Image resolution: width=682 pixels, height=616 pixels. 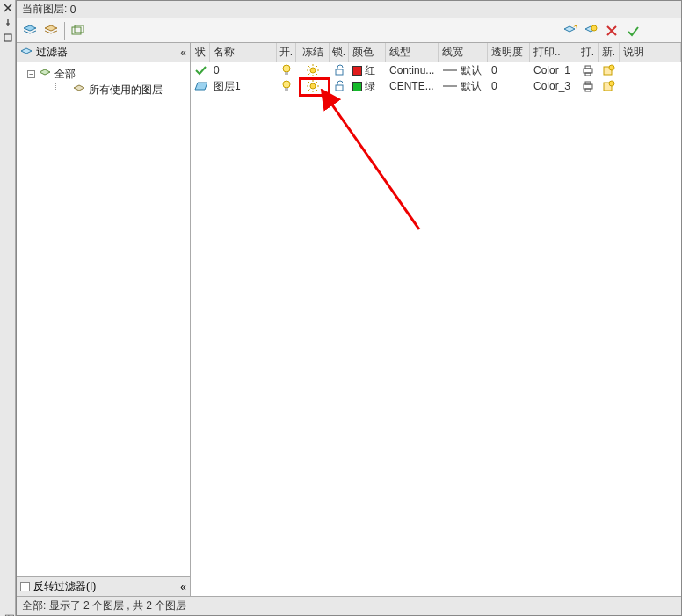 I want to click on filter-header: 过滤器 «, so click(x=104, y=53).